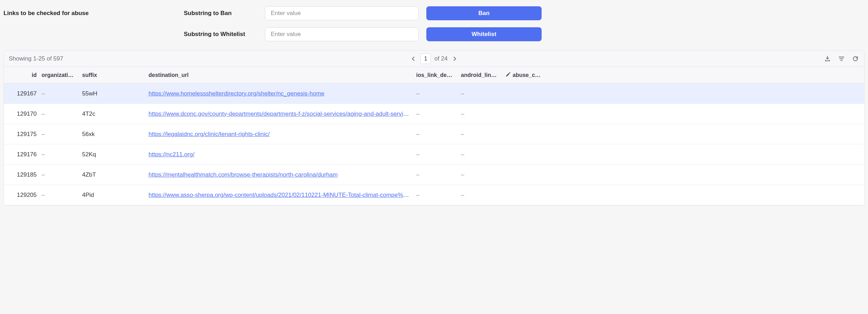 The width and height of the screenshot is (868, 314). Describe the element at coordinates (36, 59) in the screenshot. I see `showing-text: Showing 1-25 of 597` at that location.